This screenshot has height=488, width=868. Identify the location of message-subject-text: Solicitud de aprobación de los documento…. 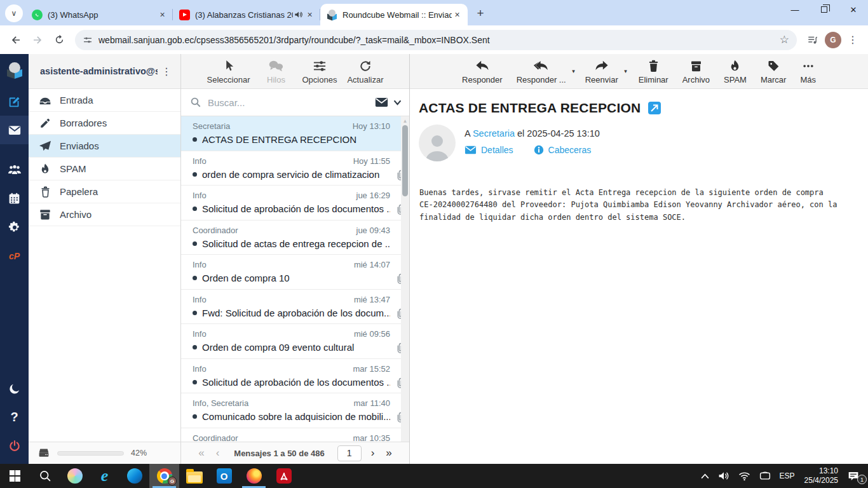
(296, 208).